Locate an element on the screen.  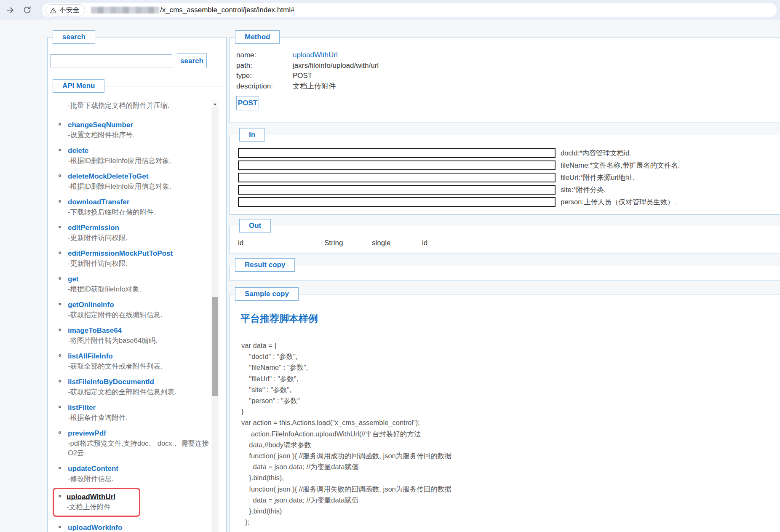
menu-item-link: editPermission is located at coordinates (93, 227).